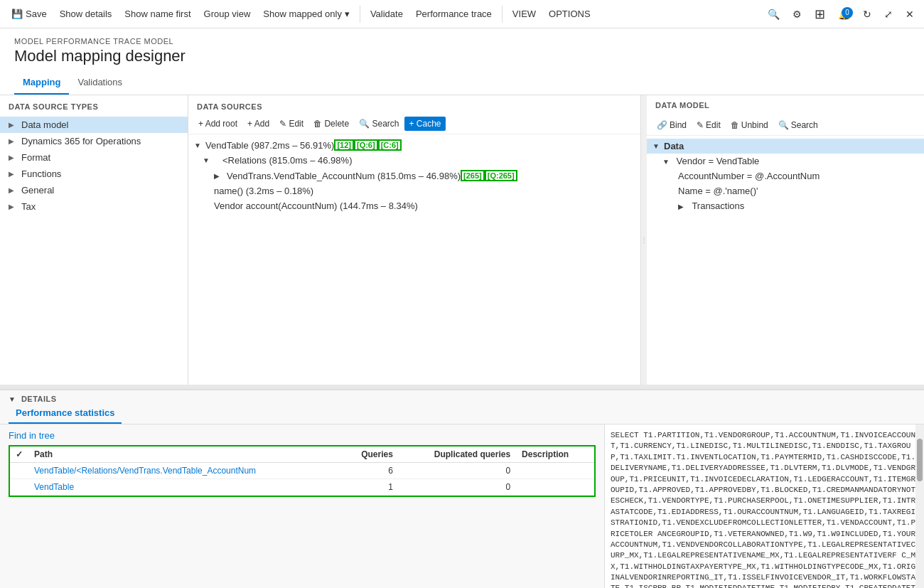 Image resolution: width=924 pixels, height=588 pixels. Describe the element at coordinates (366, 145) in the screenshot. I see `tag-q6: [Q:6]` at that location.